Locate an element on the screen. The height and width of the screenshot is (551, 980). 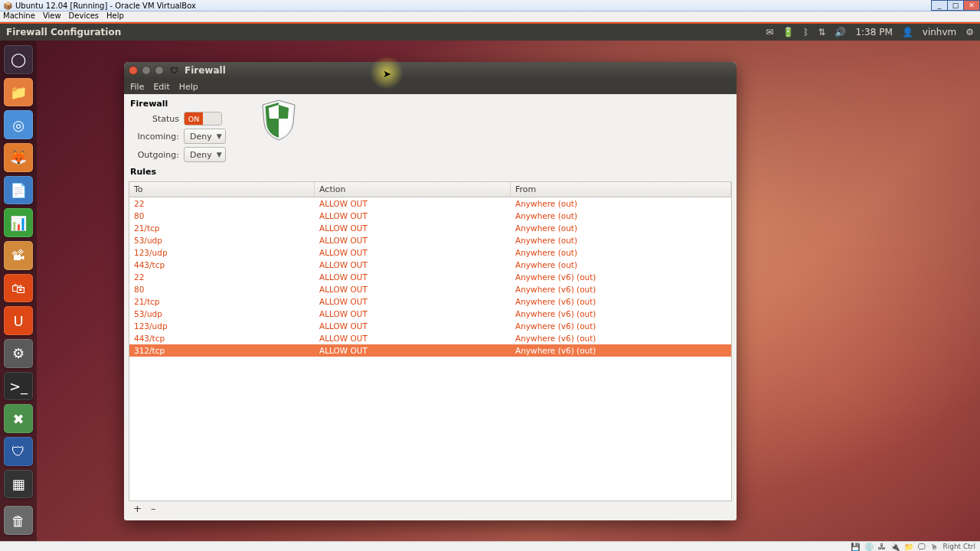
vb-display-icon: 🖵 is located at coordinates (922, 546).